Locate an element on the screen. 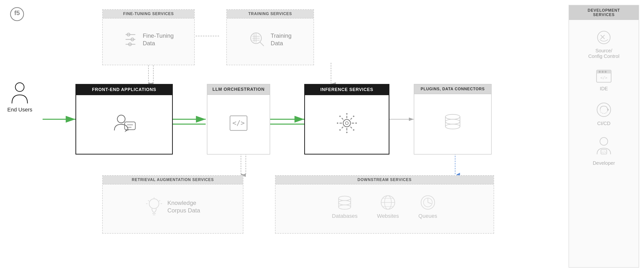  retrieval-box: RETRIEVAL AUGMENTATION SERVICES Knowledg… is located at coordinates (173, 204).